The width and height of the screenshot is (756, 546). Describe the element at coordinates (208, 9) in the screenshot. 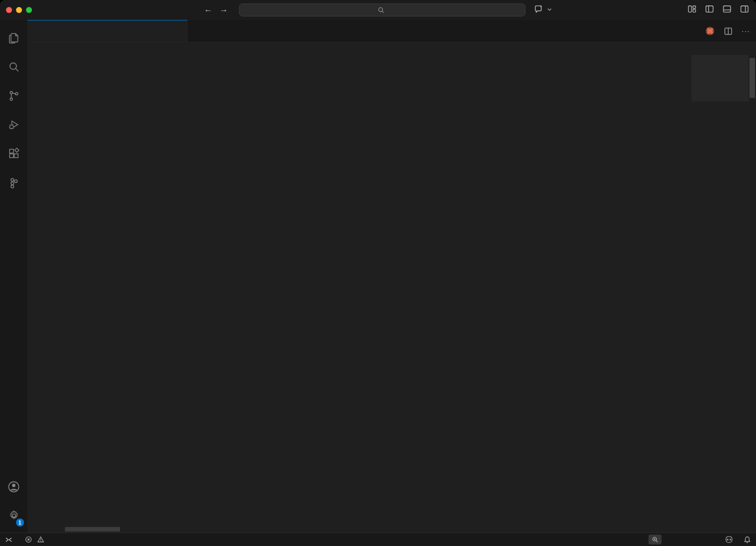

I see `back-arrow-icon: ←` at that location.